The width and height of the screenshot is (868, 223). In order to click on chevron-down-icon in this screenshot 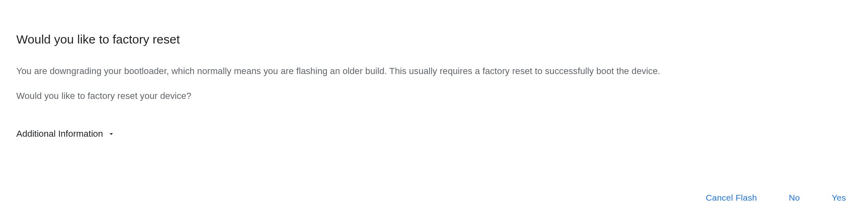, I will do `click(111, 134)`.